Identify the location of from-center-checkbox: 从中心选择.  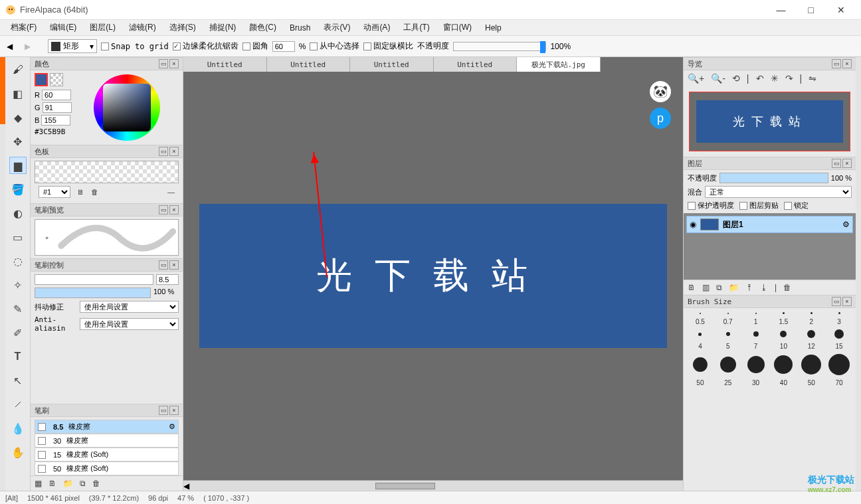
(335, 46).